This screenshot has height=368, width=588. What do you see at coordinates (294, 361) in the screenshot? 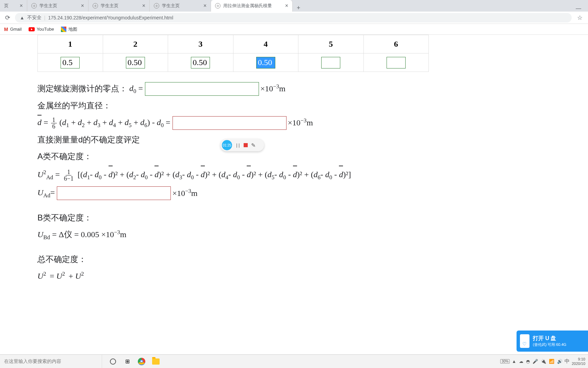
I see `taskbar: 在这里输入你要搜索的内容 ⊞ 30% ▲ ☁ ◓ 🎤 🔌 📶 🔊 中 9:10 …` at bounding box center [294, 361].